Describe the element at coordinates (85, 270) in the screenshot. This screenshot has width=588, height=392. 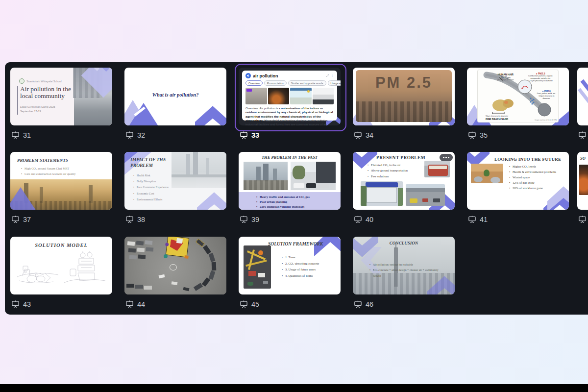
I see `sketch-drawing-right` at that location.